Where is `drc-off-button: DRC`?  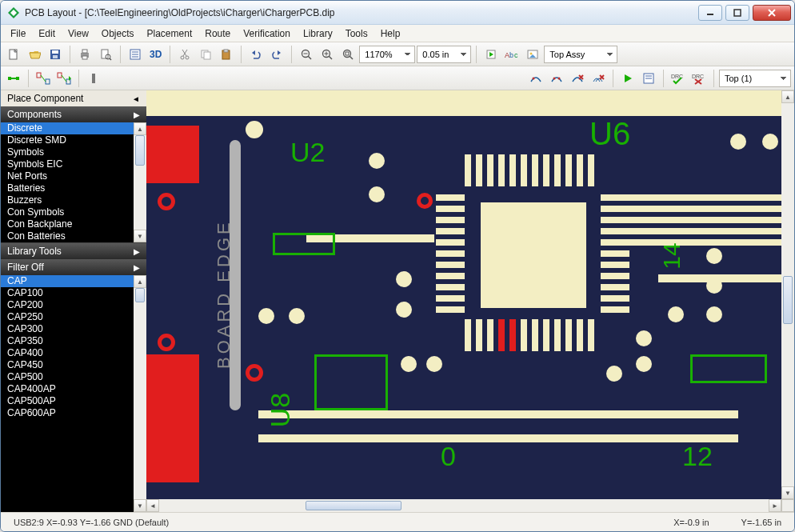
drc-off-button: DRC is located at coordinates (699, 78).